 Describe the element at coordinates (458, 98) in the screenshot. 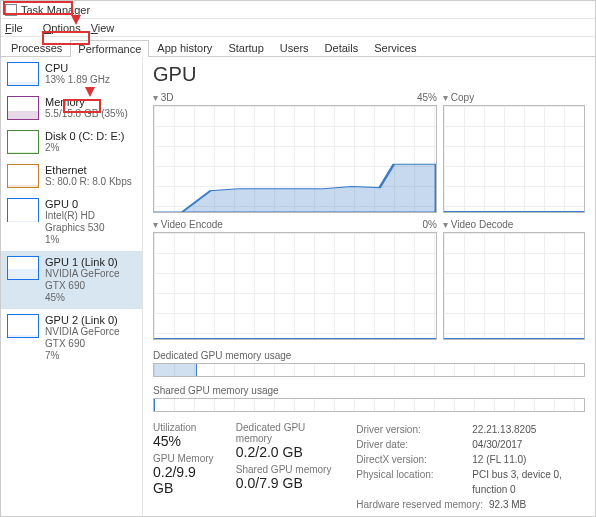

I see `chart-label: Copy` at that location.